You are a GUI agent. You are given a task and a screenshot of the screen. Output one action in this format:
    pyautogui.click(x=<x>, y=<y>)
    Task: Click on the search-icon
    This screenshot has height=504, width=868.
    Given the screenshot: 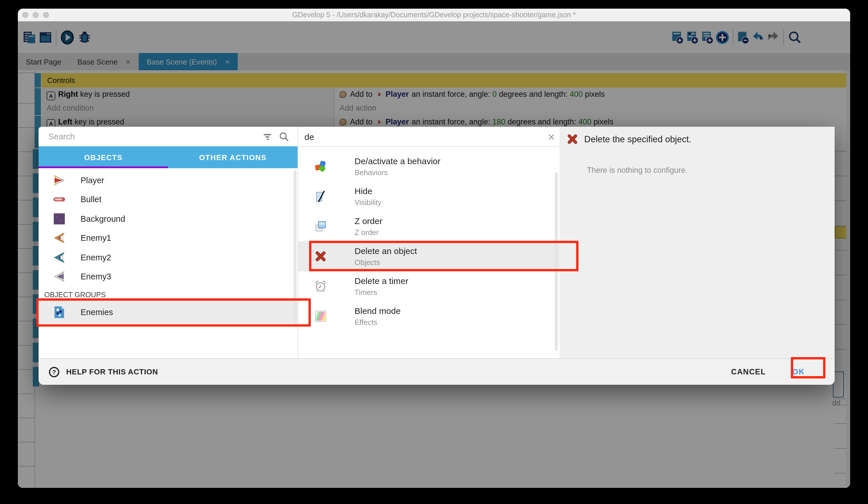 What is the action you would take?
    pyautogui.click(x=284, y=137)
    